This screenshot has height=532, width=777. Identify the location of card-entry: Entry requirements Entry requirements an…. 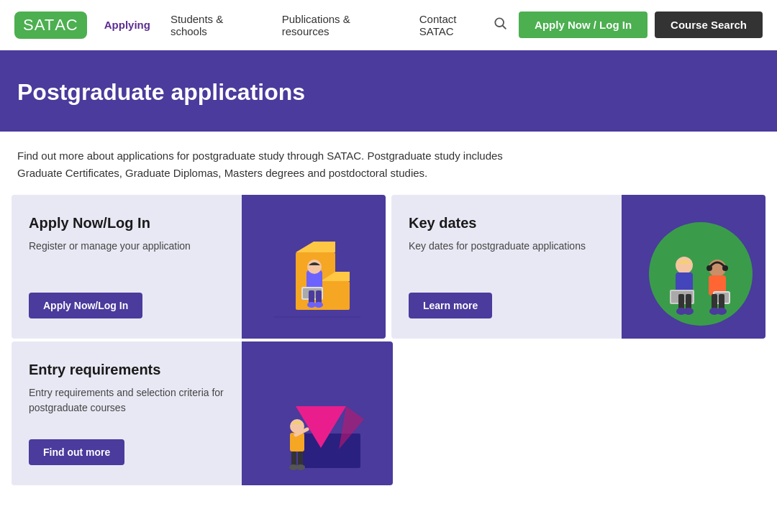
(202, 413).